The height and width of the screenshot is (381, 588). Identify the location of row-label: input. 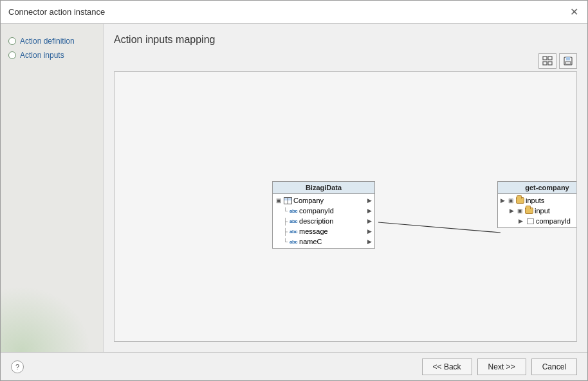
(542, 211).